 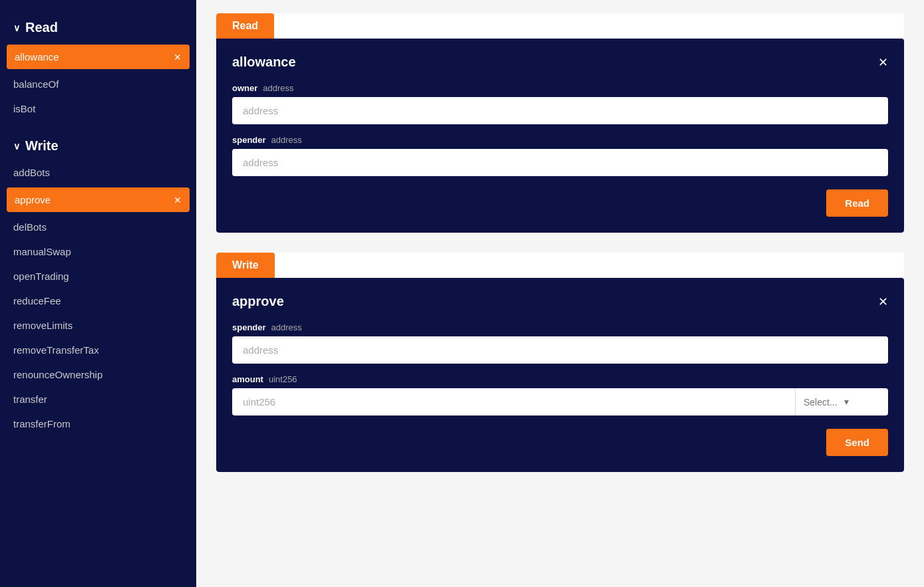 I want to click on owner-label: owner, so click(x=245, y=88).